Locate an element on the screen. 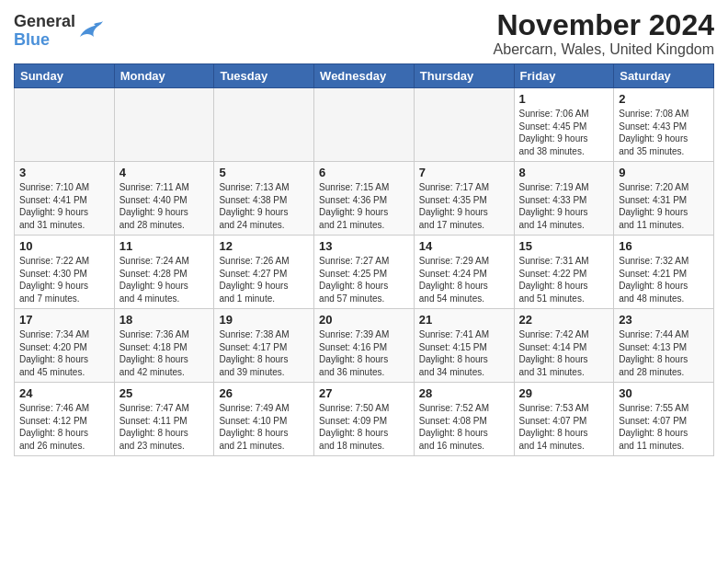 The width and height of the screenshot is (728, 563). day-number: 14 is located at coordinates (464, 247).